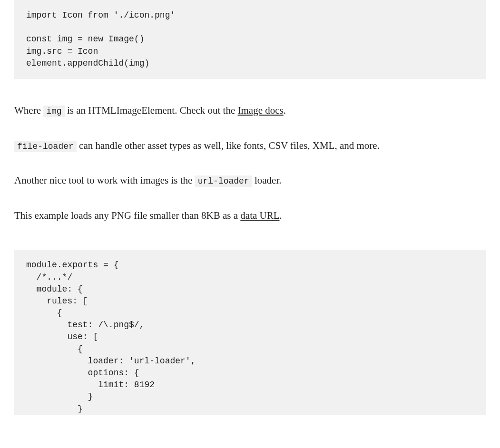 Image resolution: width=500 pixels, height=448 pixels. Describe the element at coordinates (250, 181) in the screenshot. I see `paragraph-url-loader: Another nice tool to work with images is…` at that location.